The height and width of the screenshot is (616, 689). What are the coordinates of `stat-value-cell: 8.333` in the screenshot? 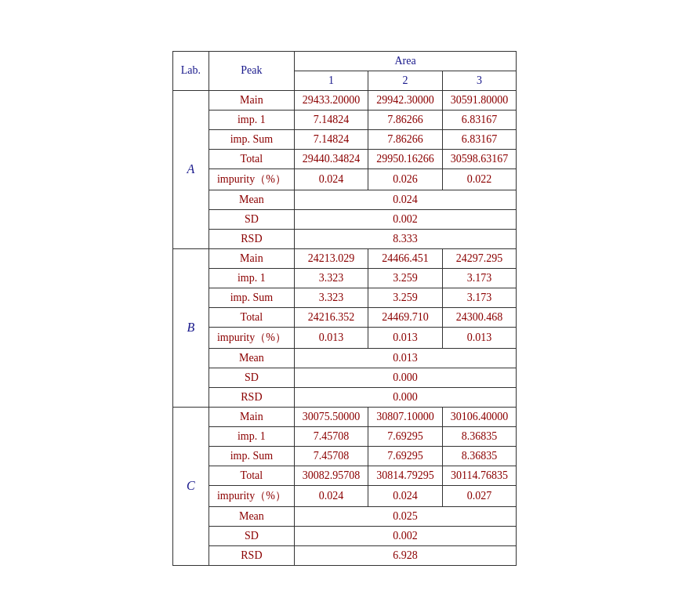 It's located at (405, 238).